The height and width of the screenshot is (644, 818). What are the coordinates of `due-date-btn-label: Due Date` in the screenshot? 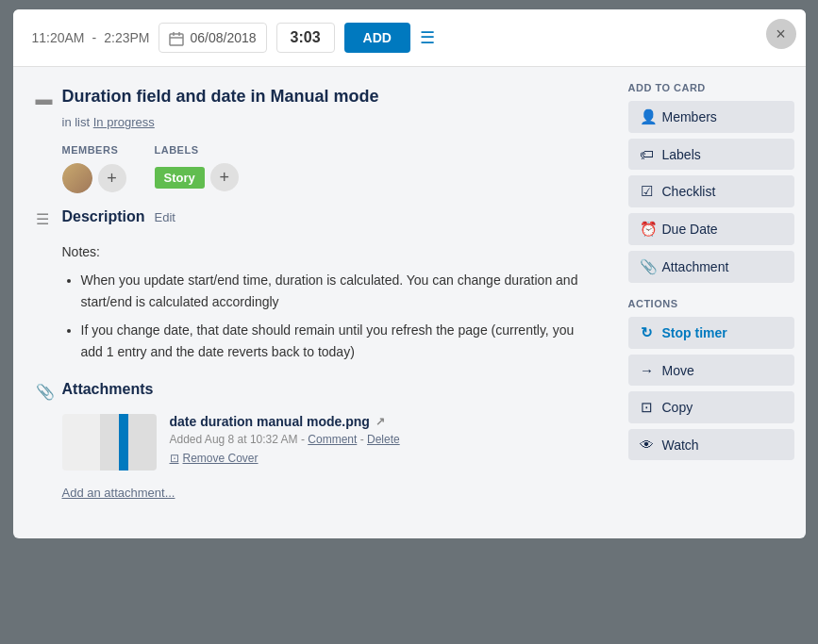 It's located at (691, 229).